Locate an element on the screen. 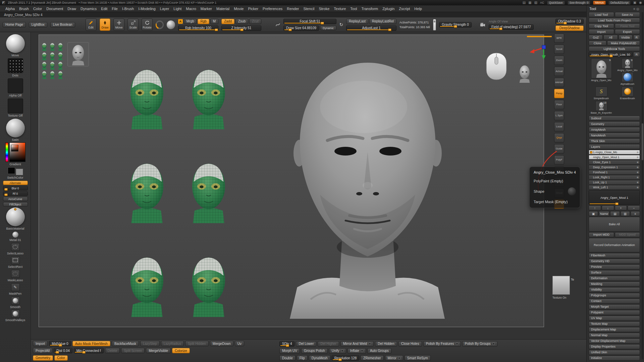 The height and width of the screenshot is (362, 644). load-tools-from-project-button: Load Tools From Project is located at coordinates (614, 20).